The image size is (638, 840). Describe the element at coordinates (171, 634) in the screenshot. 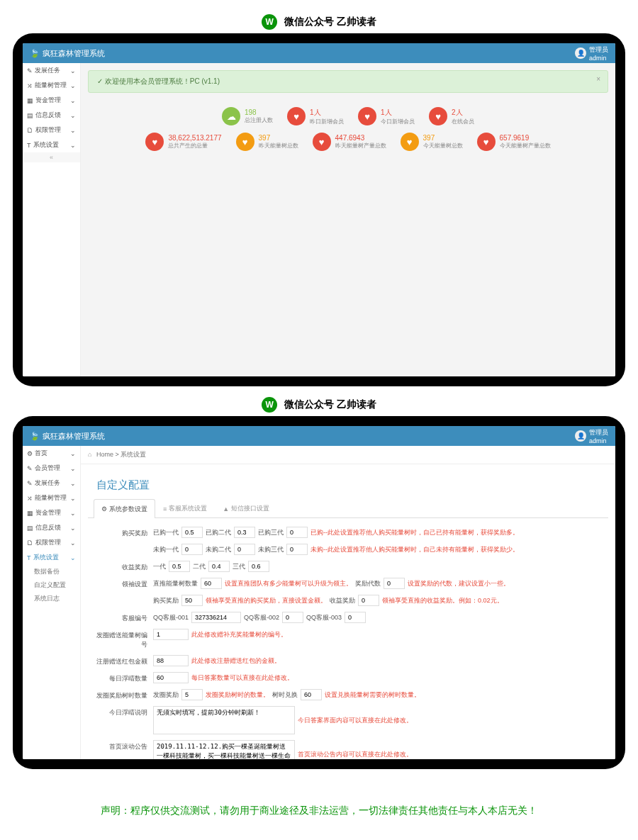

I see `input-share-tree-id` at that location.